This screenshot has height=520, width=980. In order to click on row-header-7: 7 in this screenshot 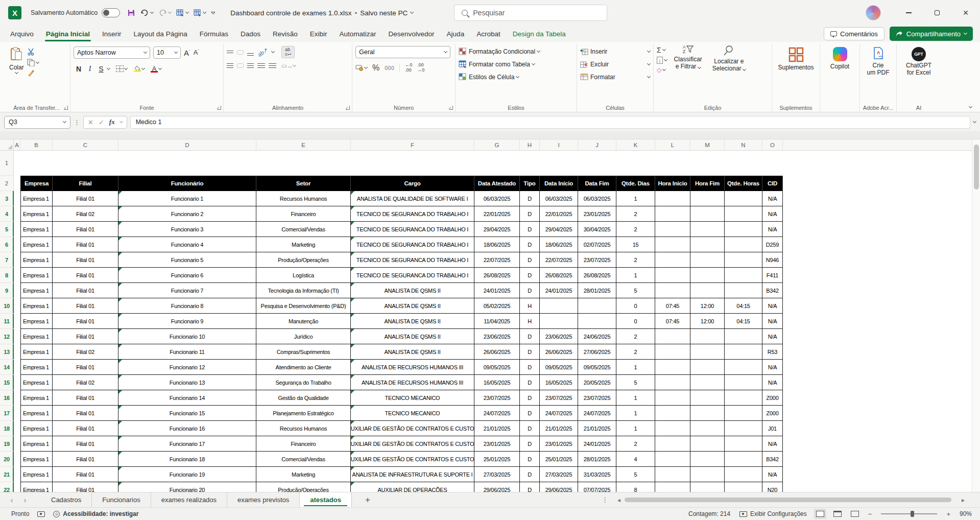, I will do `click(7, 260)`.